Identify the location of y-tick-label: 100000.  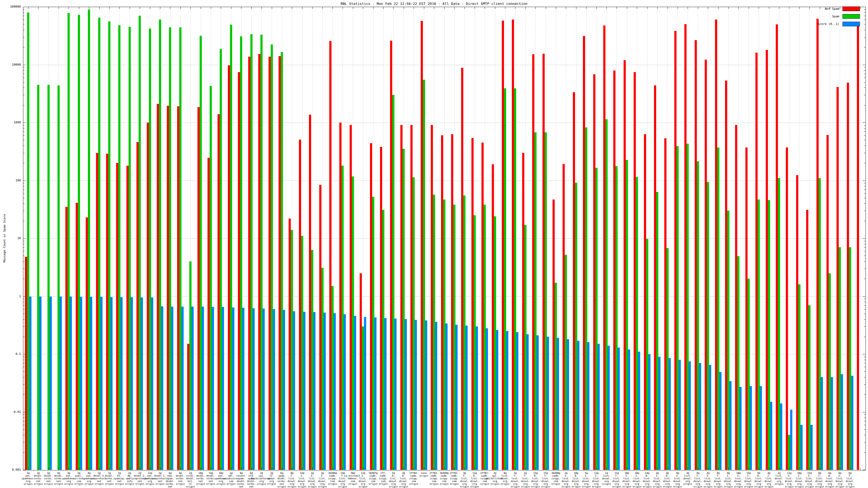
(12, 7).